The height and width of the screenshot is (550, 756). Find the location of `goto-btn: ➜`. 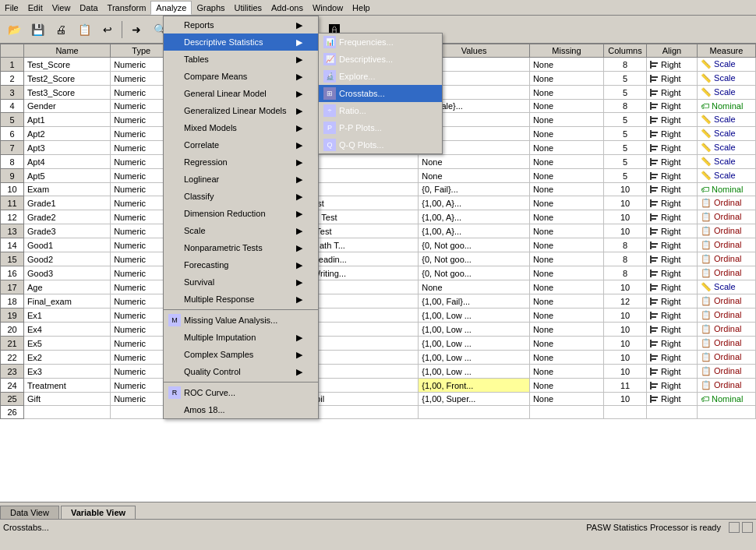

goto-btn: ➜ is located at coordinates (136, 30).